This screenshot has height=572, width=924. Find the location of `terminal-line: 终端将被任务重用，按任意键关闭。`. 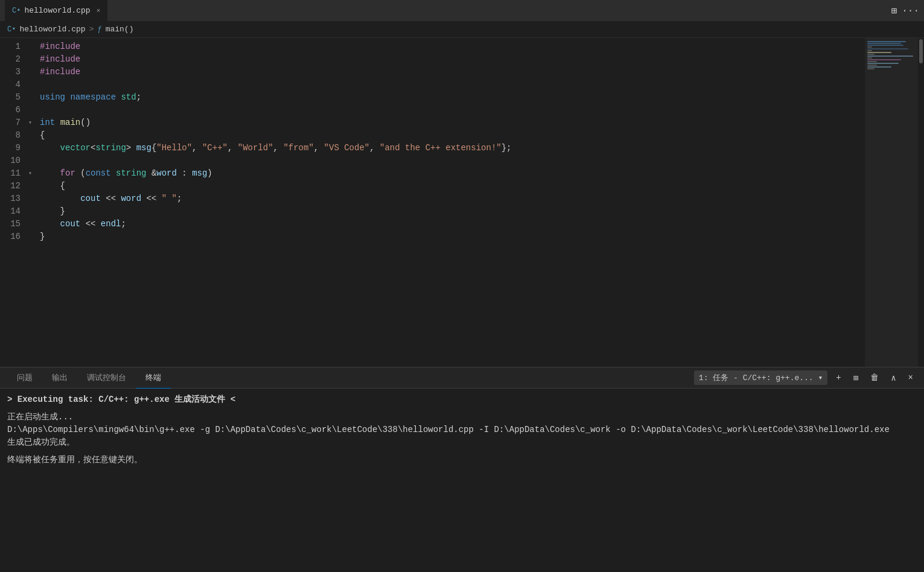

terminal-line: 终端将被任务重用，按任意键关闭。 is located at coordinates (462, 460).